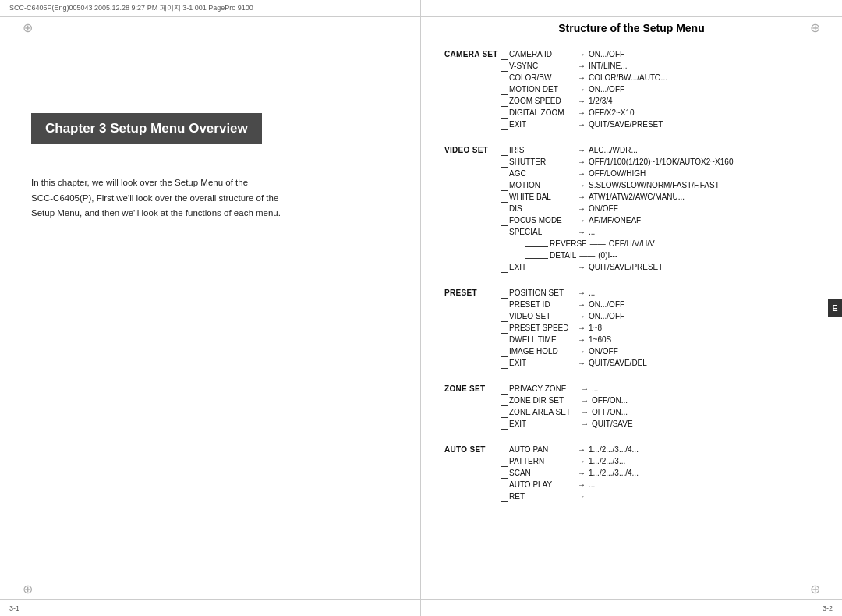 The image size is (842, 616). What do you see at coordinates (571, 401) in the screenshot?
I see `tree-row: ZONE DIR SET→OFF/ON...` at bounding box center [571, 401].